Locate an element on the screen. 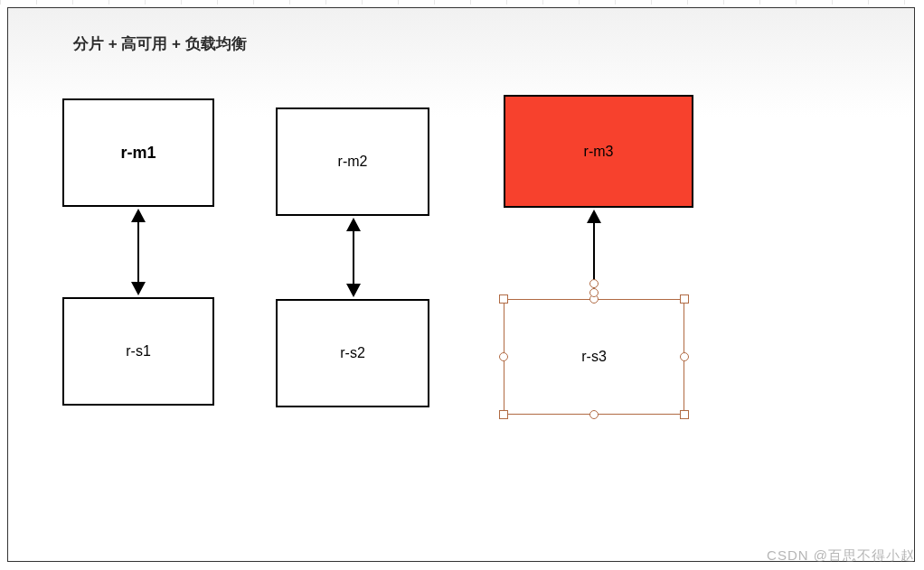 This screenshot has height=570, width=924. selection-handle-s is located at coordinates (594, 415).